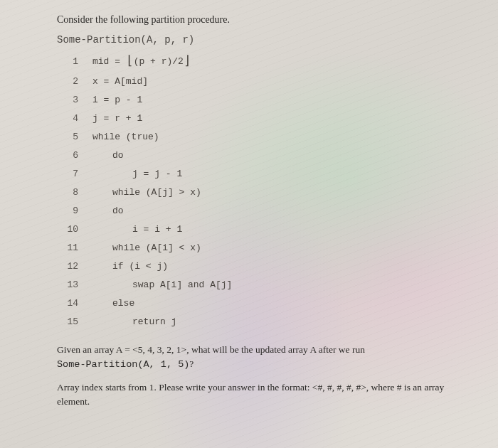 The height and width of the screenshot is (448, 498). What do you see at coordinates (263, 230) in the screenshot?
I see `code-line: 10 i = i + 1` at bounding box center [263, 230].